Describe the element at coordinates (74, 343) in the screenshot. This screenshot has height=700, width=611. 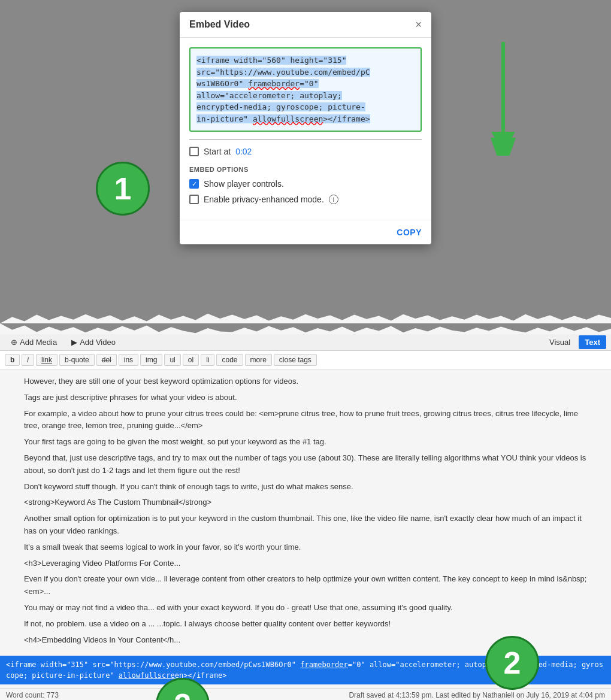
I see `add-video-icon: ▶` at that location.